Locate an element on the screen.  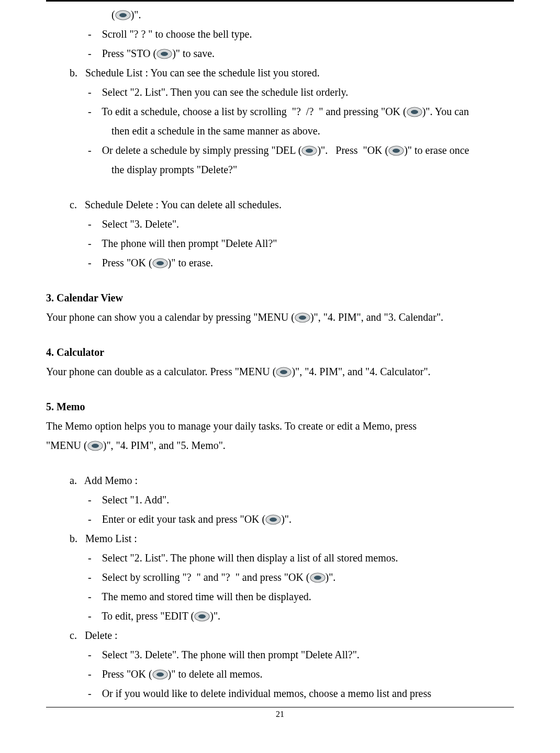
section-4-title: 4. Calculator is located at coordinates (280, 353).